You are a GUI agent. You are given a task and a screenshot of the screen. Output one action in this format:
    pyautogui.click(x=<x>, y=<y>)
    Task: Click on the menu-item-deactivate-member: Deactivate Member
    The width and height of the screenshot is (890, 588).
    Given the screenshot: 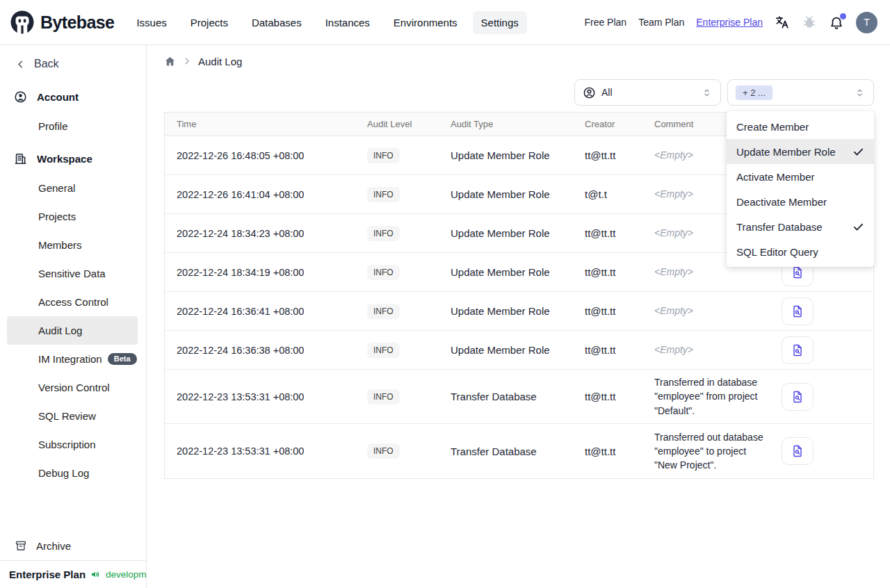 What is the action you would take?
    pyautogui.click(x=800, y=202)
    